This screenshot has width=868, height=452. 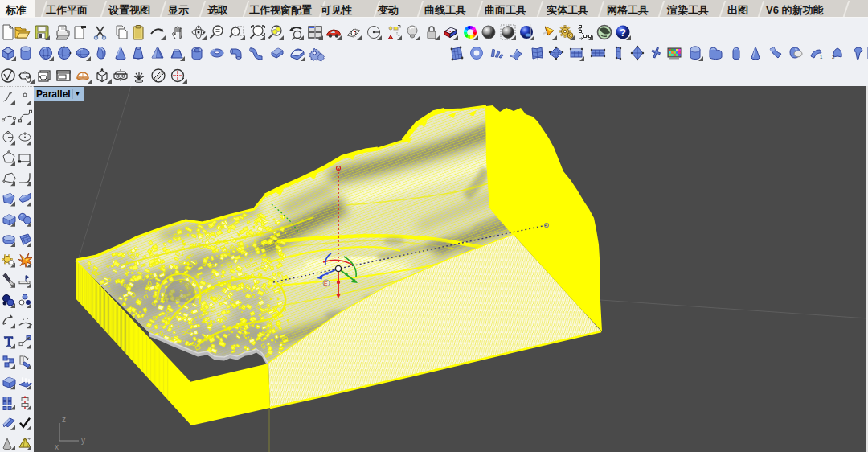 I want to click on svg-text: y, so click(x=84, y=441).